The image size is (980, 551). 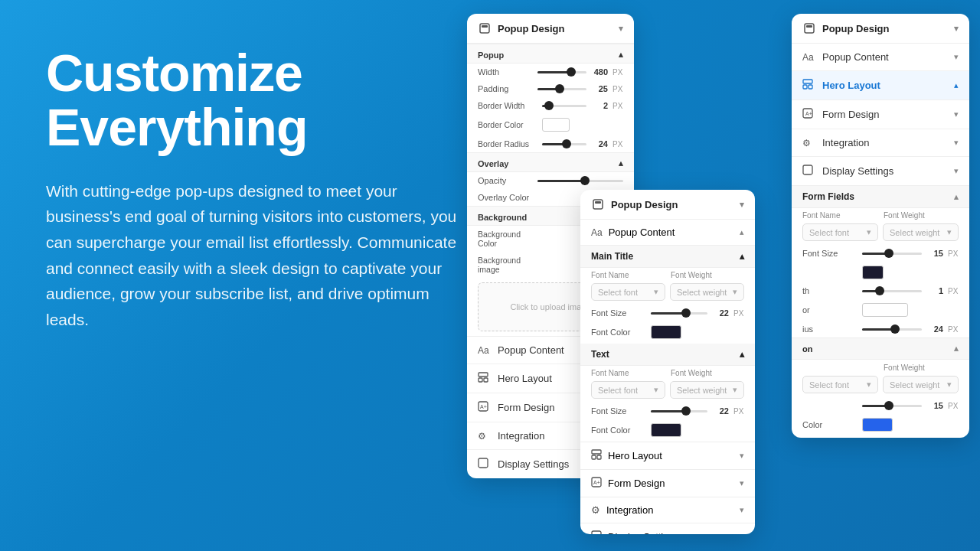 I want to click on display-settings-label: Display Settings, so click(x=858, y=171).